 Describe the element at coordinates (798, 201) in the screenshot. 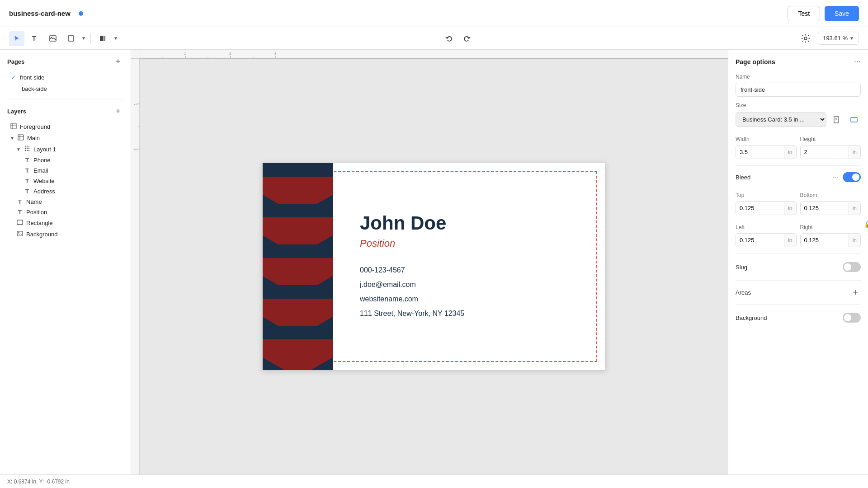

I see `bleed-top-bottom-row: Top in Bottom in` at that location.